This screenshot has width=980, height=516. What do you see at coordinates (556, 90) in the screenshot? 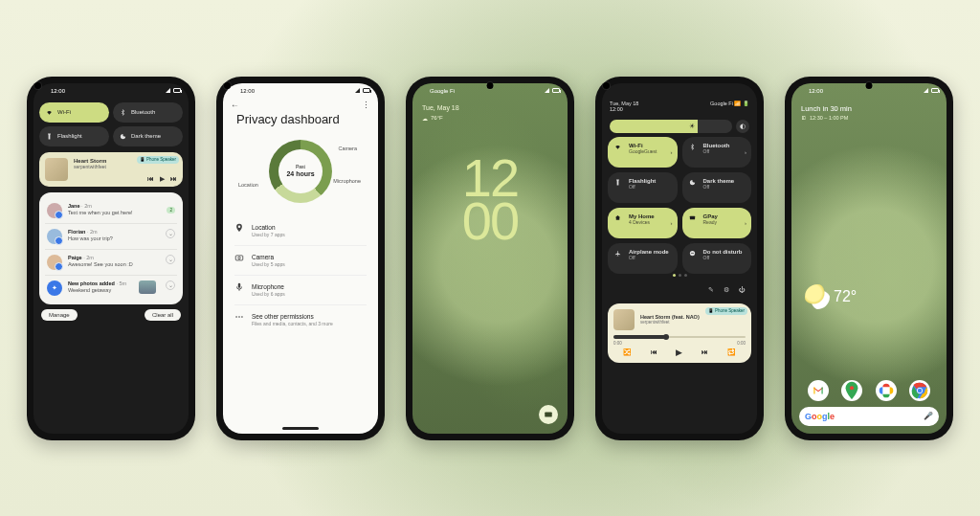
I see `battery-icon` at bounding box center [556, 90].